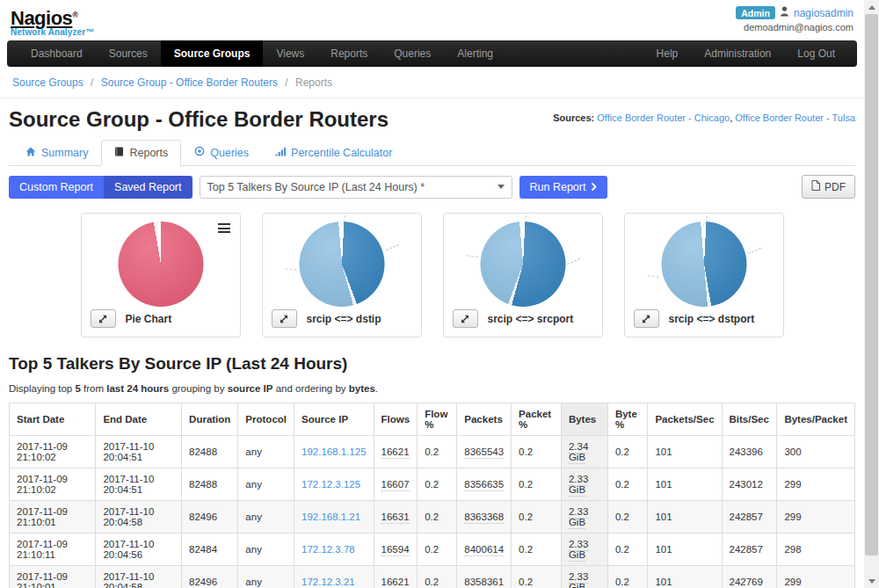 This screenshot has width=879, height=588. I want to click on tab-reports: Reports, so click(141, 153).